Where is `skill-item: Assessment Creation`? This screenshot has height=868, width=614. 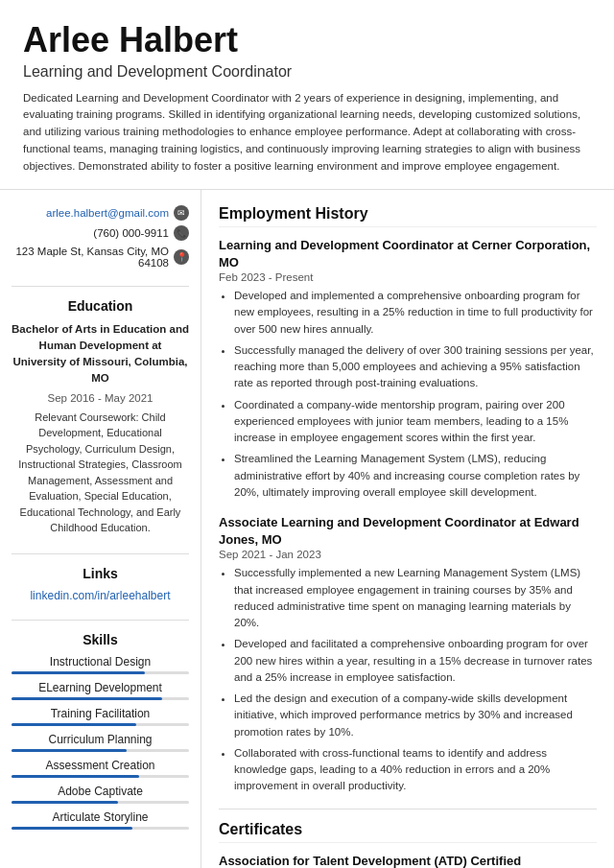 skill-item: Assessment Creation is located at coordinates (100, 768).